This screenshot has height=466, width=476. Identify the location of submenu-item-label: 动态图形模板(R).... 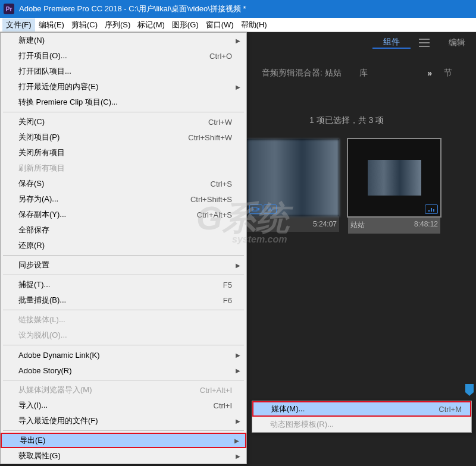
(367, 424).